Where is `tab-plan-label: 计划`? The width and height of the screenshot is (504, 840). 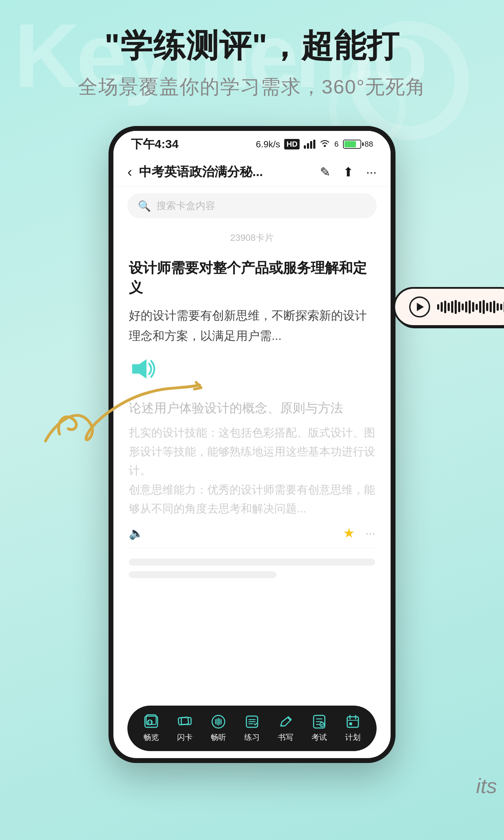
tab-plan-label: 计划 is located at coordinates (353, 737).